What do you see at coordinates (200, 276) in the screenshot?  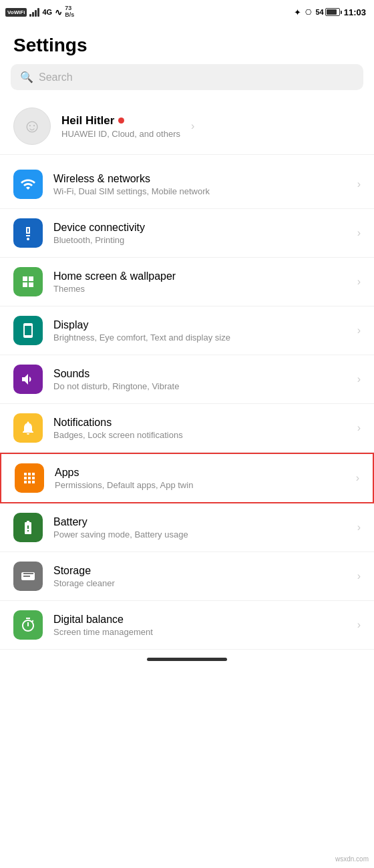 I see `home-screen-title: Home screen & wallpaper` at bounding box center [200, 276].